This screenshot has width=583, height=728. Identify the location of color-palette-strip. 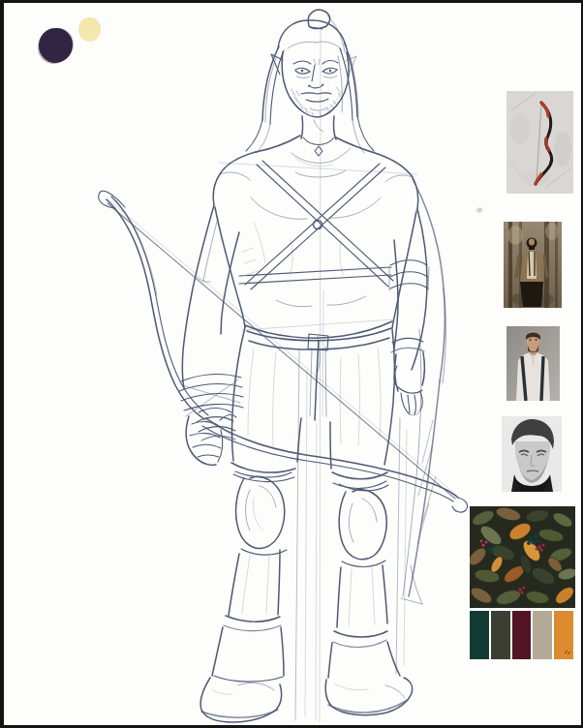
(521, 635).